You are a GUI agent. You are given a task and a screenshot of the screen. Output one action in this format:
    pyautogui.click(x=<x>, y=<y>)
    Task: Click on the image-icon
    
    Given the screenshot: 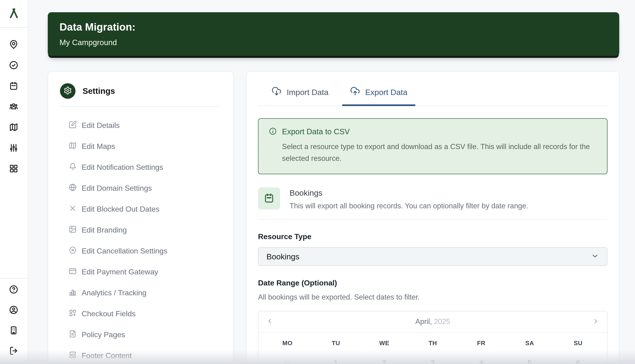 What is the action you would take?
    pyautogui.click(x=73, y=230)
    